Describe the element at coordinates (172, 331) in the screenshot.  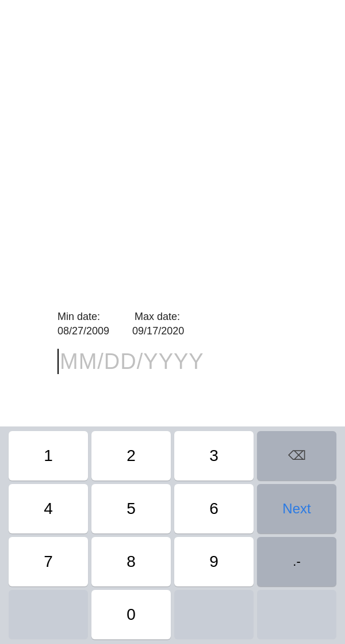
I see `date-values-row: 08/27/2009 09/17/2020` at that location.